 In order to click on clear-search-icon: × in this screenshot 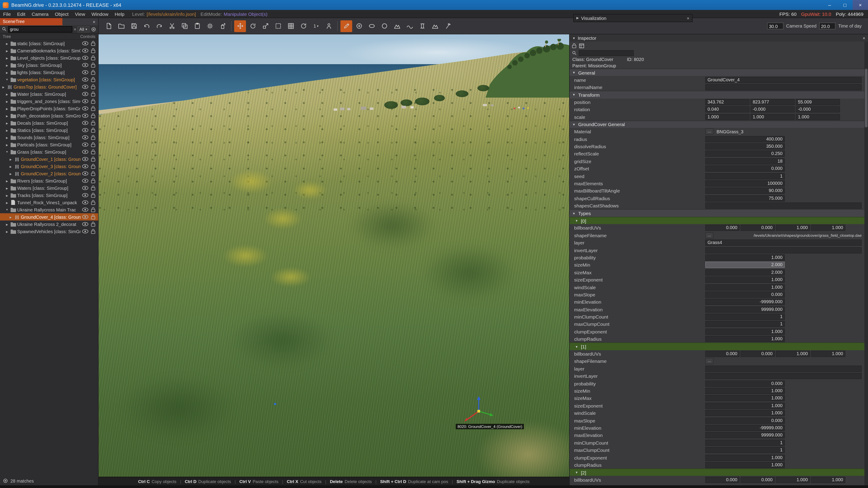, I will do `click(75, 29)`.